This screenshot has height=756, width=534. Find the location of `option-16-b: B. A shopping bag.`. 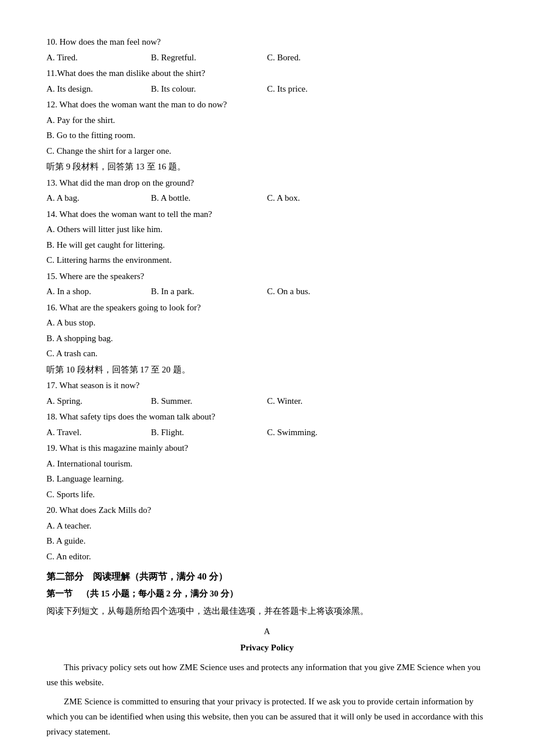

option-16-b: B. A shopping bag. is located at coordinates (267, 339).